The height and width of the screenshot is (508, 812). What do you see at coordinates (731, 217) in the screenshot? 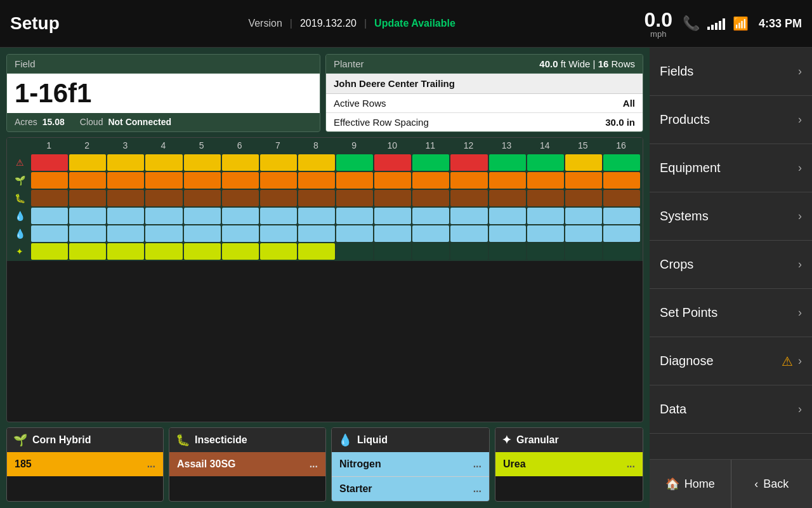
I see `sidebar-item-systems: Systems ›` at bounding box center [731, 217].